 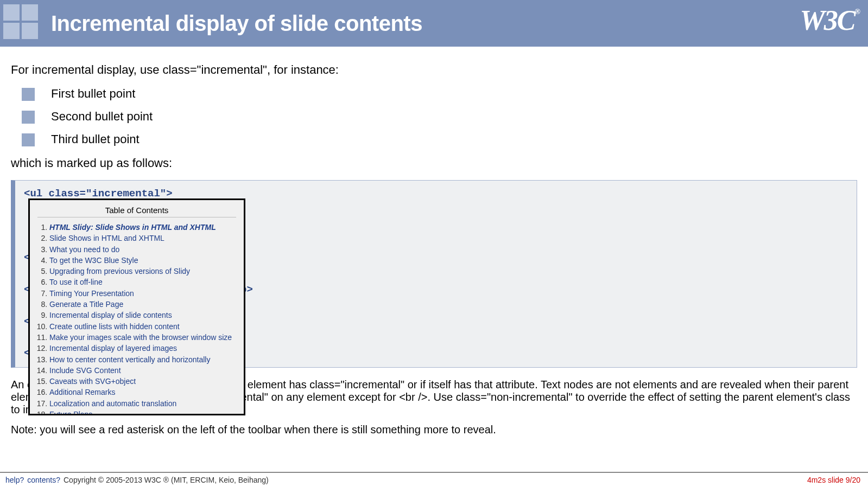 What do you see at coordinates (83, 392) in the screenshot?
I see `toc-item-link: Additional Remarks` at bounding box center [83, 392].